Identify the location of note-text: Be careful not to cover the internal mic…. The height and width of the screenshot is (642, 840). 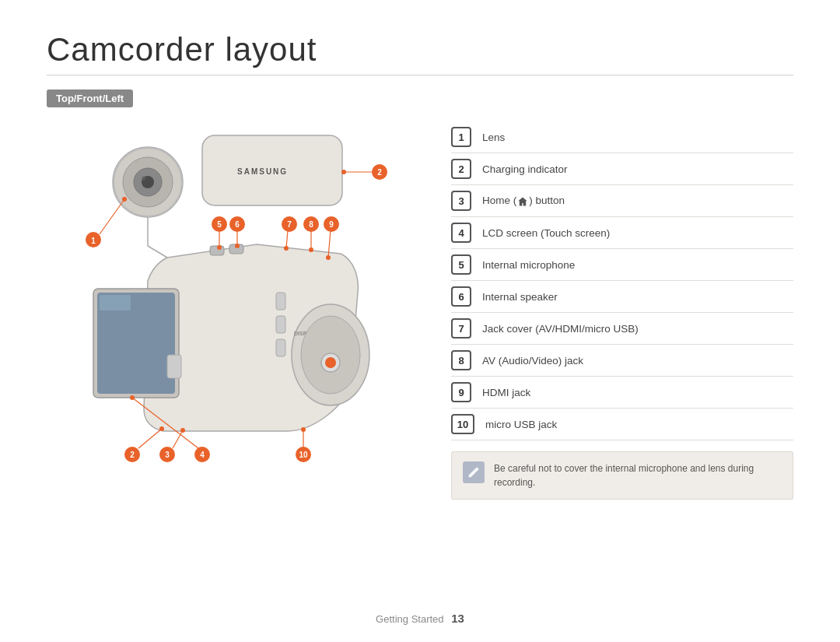
(638, 475).